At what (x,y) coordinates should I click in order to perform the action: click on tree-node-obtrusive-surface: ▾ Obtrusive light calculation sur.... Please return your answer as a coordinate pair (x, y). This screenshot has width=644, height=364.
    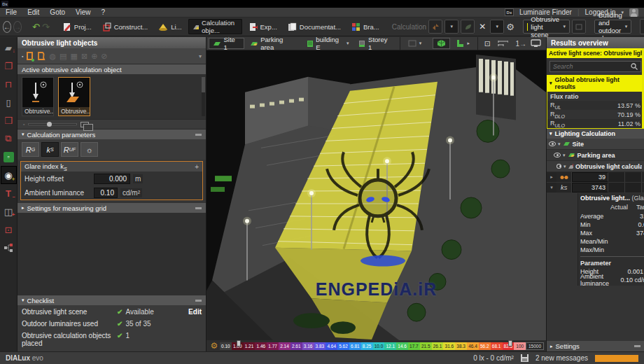
    Looking at the image, I should click on (595, 167).